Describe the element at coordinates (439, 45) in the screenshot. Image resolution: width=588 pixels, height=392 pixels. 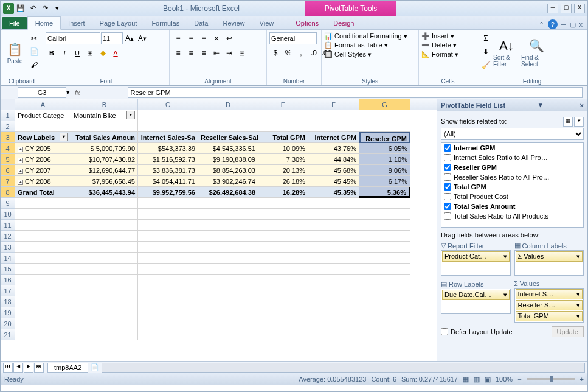
I see `delete-cells-button: ➖ Delete ▾` at that location.